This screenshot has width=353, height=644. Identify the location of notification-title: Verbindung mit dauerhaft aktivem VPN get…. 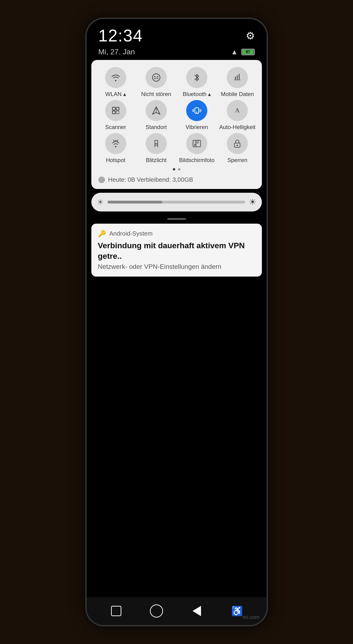
(176, 250).